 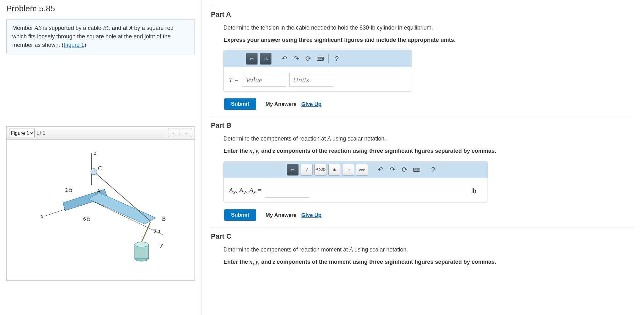 I want to click on figure-prev-button: ‹, so click(x=174, y=133).